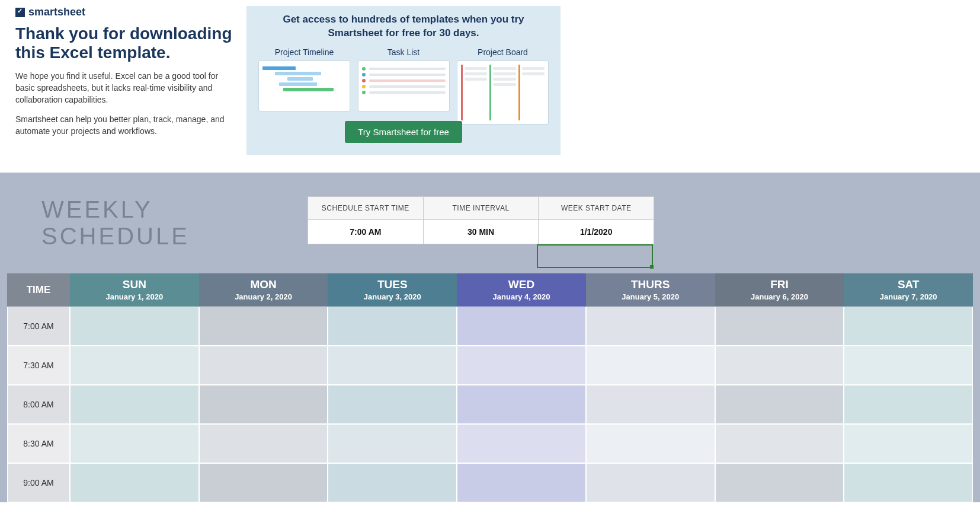 The height and width of the screenshot is (510, 980). I want to click on schedule-title: WEEKLY SCHEDULE, so click(174, 223).